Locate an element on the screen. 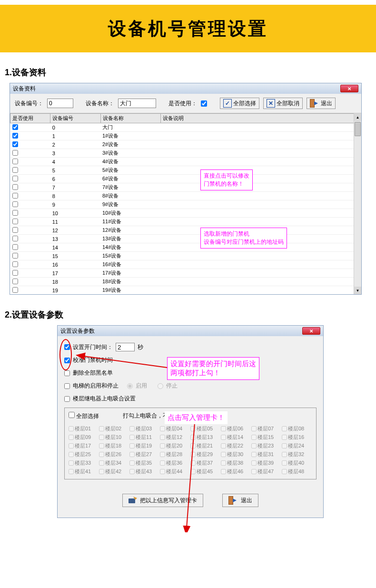 The width and height of the screenshot is (376, 588). table-row: 1212#设备 is located at coordinates (186, 230).